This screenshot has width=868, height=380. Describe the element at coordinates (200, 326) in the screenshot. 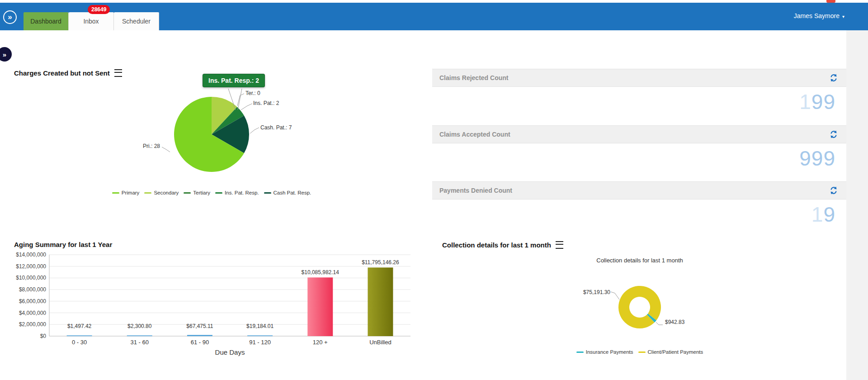

I see `svg-text: $67,475.11` at that location.